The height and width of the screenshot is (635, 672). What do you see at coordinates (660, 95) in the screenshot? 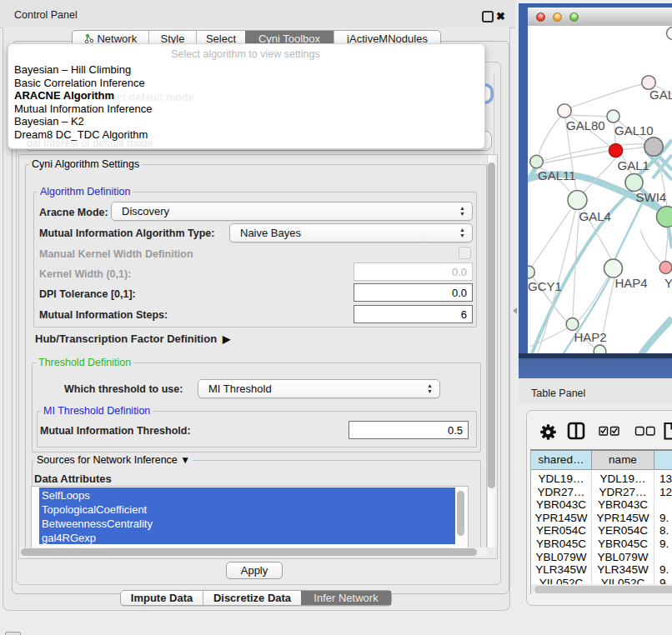
I see `svg-text: GAL` at bounding box center [660, 95].